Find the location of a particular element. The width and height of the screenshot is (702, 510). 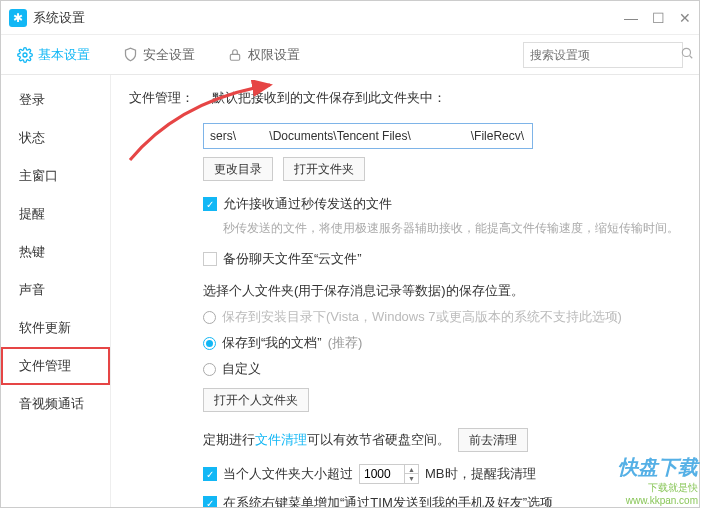

size-threshold-input is located at coordinates (382, 474).